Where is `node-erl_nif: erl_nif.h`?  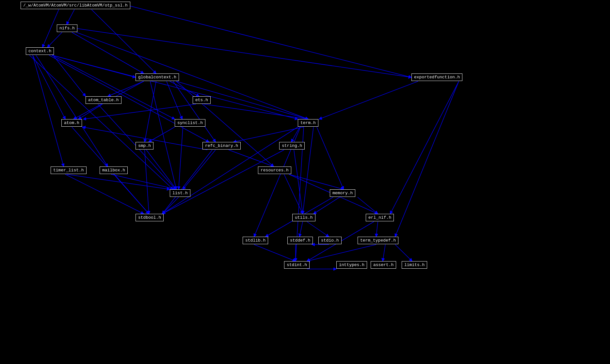
node-erl_nif: erl_nif.h is located at coordinates (380, 217).